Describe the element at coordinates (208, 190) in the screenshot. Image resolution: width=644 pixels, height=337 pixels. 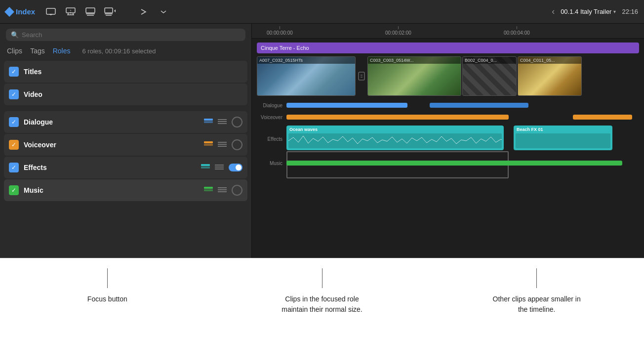
I see `role-audio-icon-music` at that location.